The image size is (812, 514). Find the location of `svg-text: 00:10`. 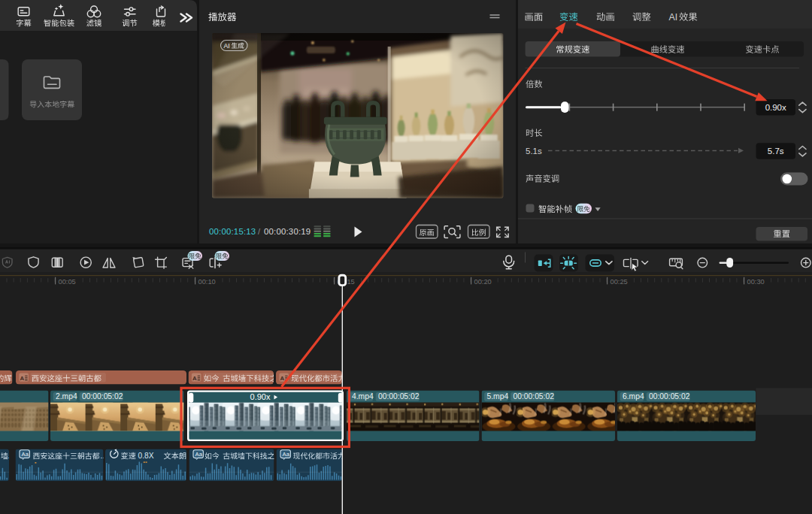

svg-text: 00:10 is located at coordinates (208, 282).